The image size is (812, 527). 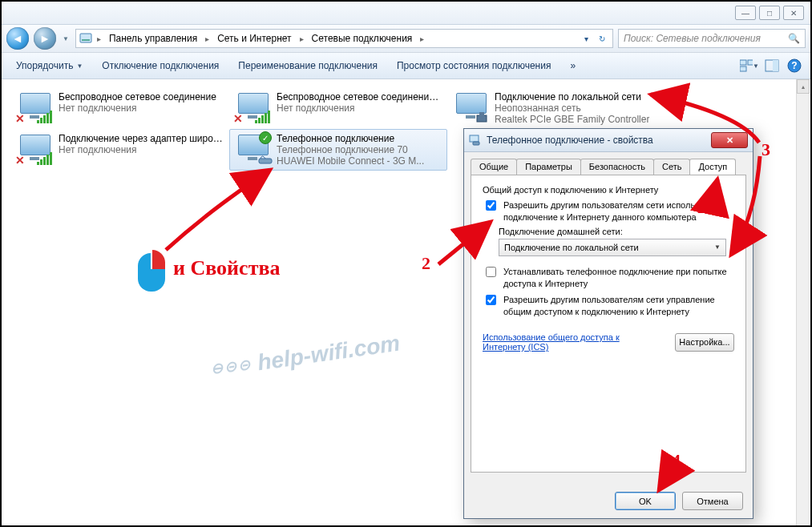 I want to click on dialup-icon: ✓, so click(x=252, y=149).